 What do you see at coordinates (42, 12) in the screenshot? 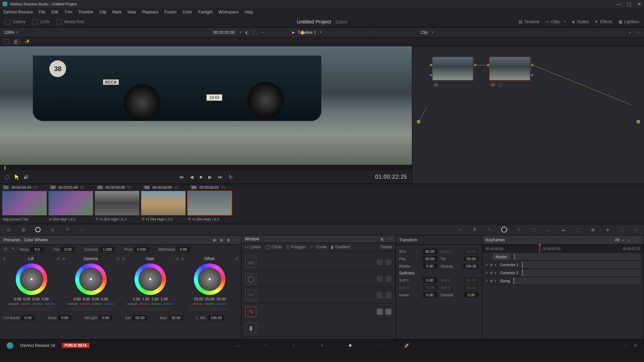
I see `menu-file: File` at bounding box center [42, 12].